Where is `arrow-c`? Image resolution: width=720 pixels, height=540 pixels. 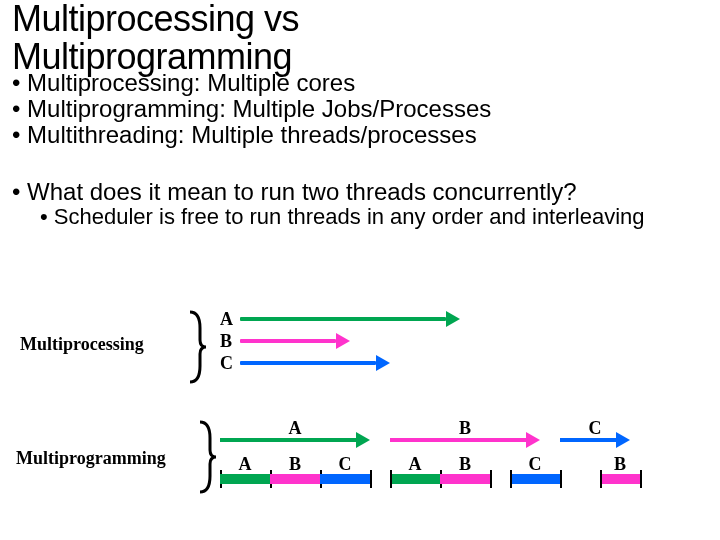 arrow-c is located at coordinates (315, 363).